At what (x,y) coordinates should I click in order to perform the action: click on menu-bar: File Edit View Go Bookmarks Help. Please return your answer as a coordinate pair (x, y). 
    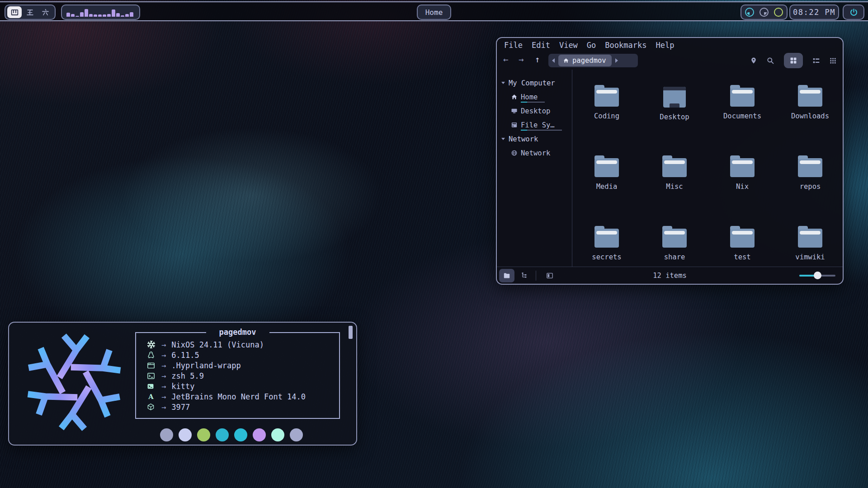
    Looking at the image, I should click on (670, 44).